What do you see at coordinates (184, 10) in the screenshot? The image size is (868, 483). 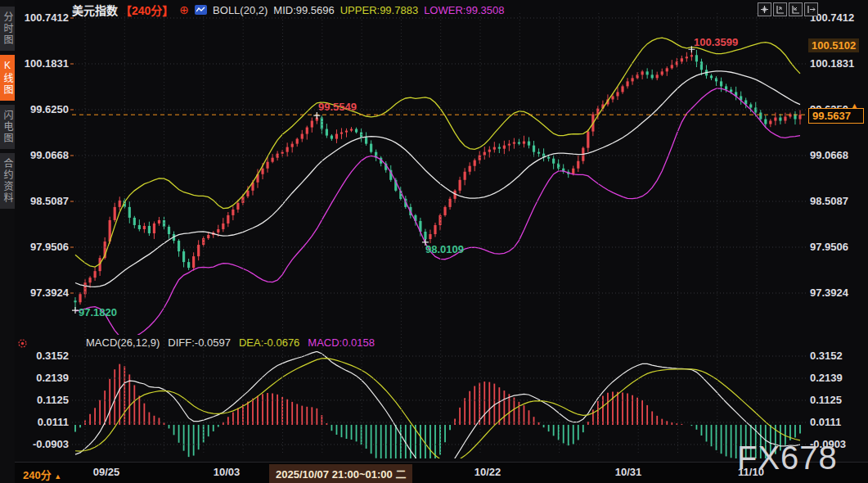 I see `expand-icon: ⊕` at bounding box center [184, 10].